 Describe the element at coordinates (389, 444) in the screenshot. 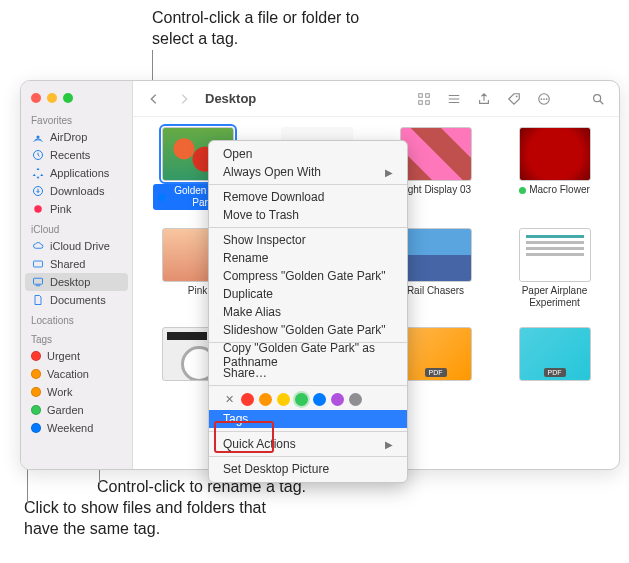

I see `chevron-right-icon: ▶` at that location.